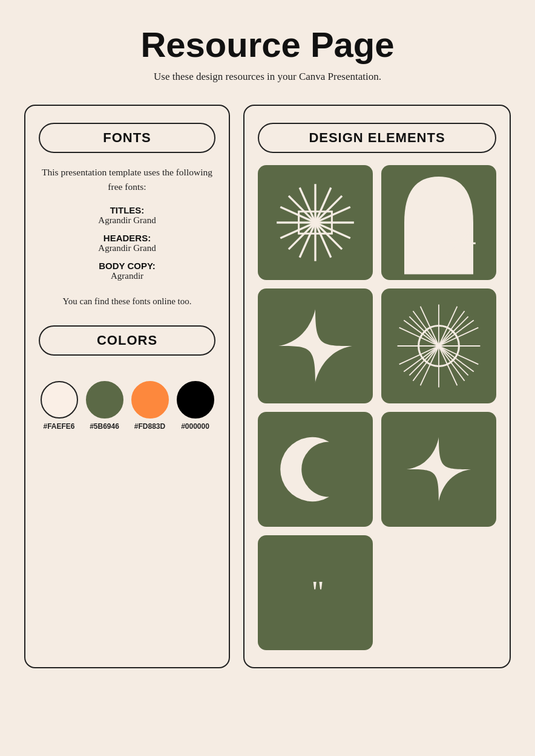 Image resolution: width=535 pixels, height=756 pixels. What do you see at coordinates (268, 45) in the screenshot?
I see `page-title: Resource Page` at bounding box center [268, 45].